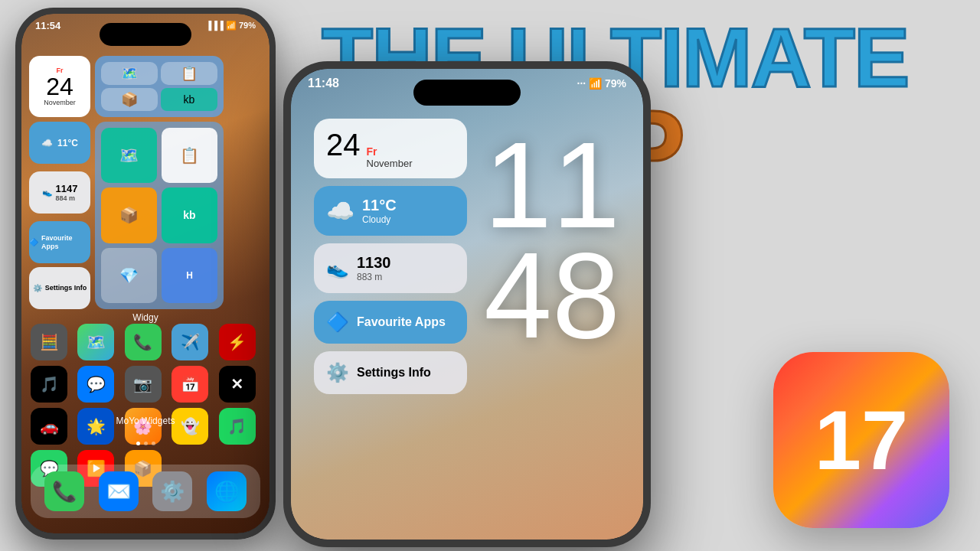 This screenshot has height=551, width=980. What do you see at coordinates (340, 211) in the screenshot?
I see `center-weather-icon: ☁️` at bounding box center [340, 211].